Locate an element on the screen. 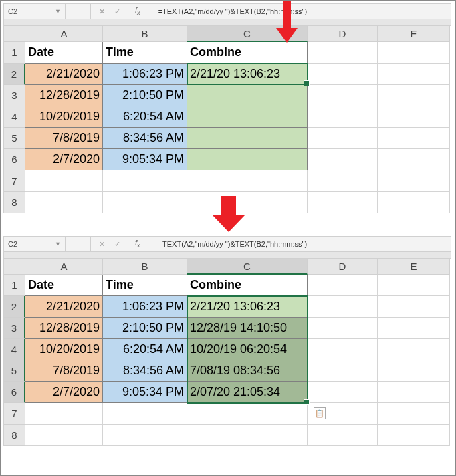 The image size is (456, 476). data-cell-combine: 7/08/19 08:34:56 is located at coordinates (247, 371).